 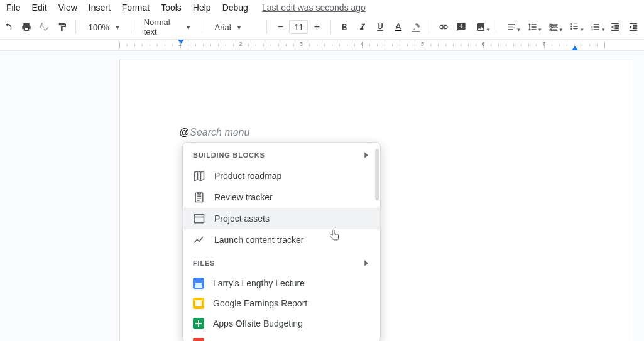 I want to click on font-family-combo: Arial ▼, so click(x=234, y=27).